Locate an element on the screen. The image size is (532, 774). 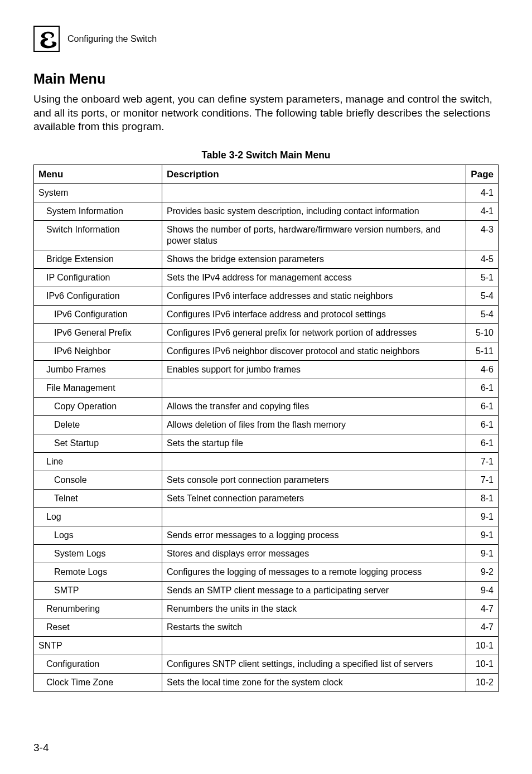
table-cell-description: Sets console port connection parameters is located at coordinates (315, 481).